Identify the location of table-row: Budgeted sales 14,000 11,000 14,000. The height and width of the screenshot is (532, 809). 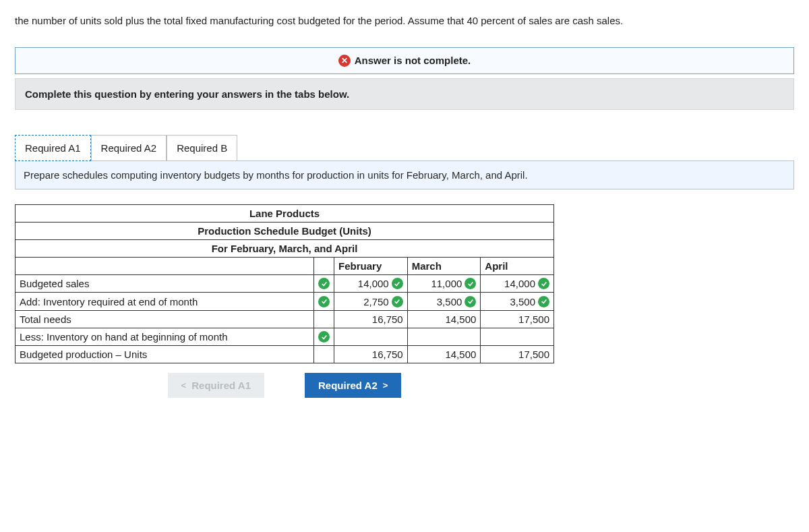
(284, 283).